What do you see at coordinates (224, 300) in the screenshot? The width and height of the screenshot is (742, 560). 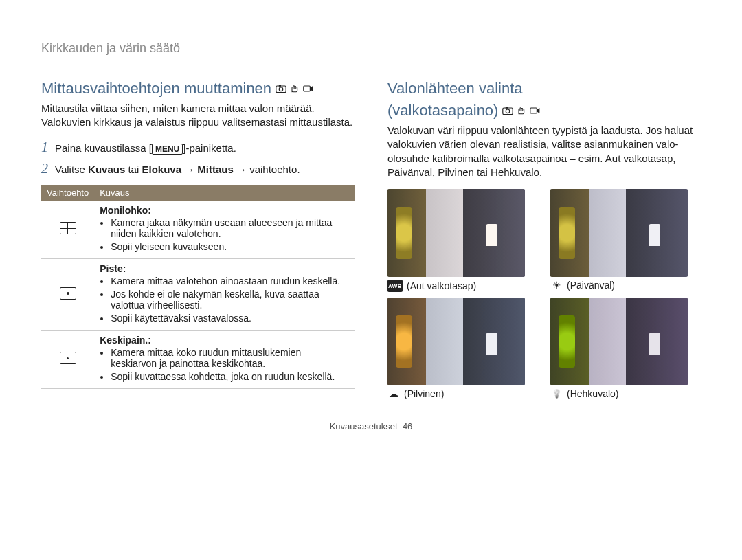 I see `option-bullets: Kamera mittaa valotehon ainoastaan ruudu…` at bounding box center [224, 300].